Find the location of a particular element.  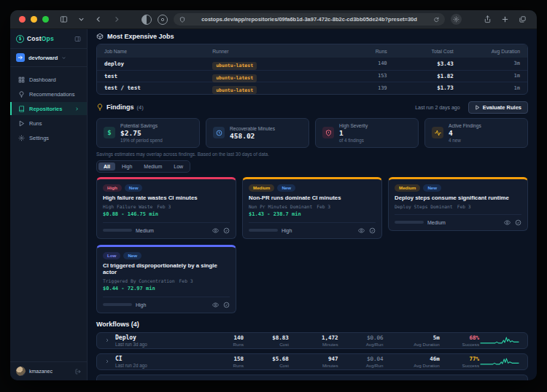

filter-medium: Medium is located at coordinates (153, 166).